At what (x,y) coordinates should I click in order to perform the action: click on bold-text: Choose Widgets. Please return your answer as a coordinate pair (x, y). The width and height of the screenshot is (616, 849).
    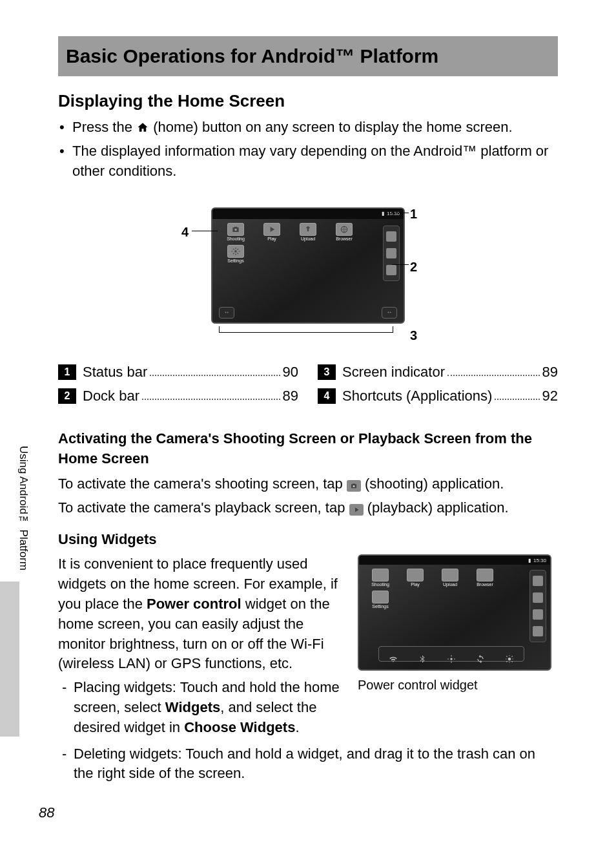
    Looking at the image, I should click on (240, 728).